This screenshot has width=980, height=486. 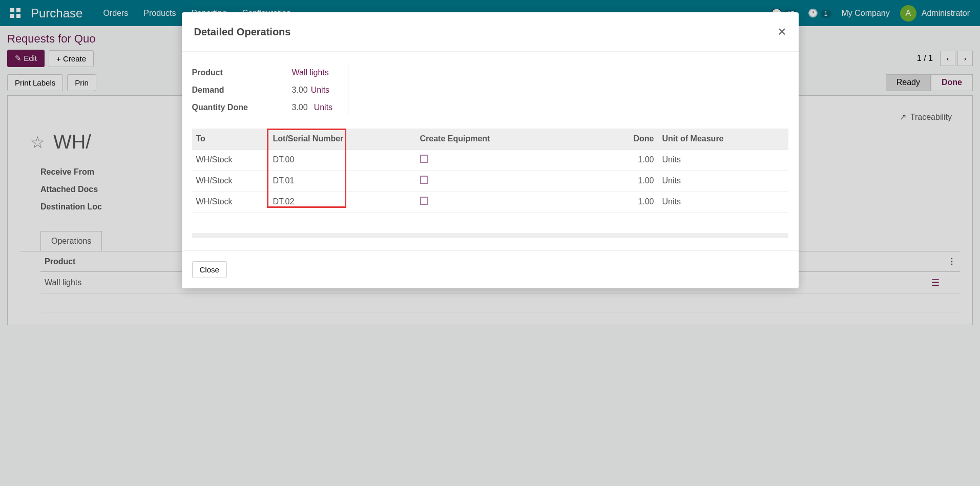 I want to click on modal-table: To Lot/Serial Number Create Equipment Do…, so click(x=490, y=171).